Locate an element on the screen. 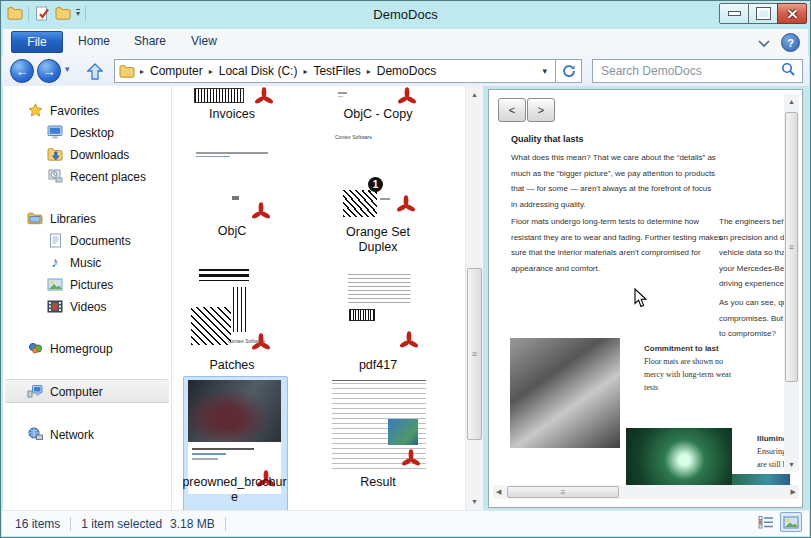 The width and height of the screenshot is (811, 538). expand-ribbon-chevron-icon is located at coordinates (764, 43).